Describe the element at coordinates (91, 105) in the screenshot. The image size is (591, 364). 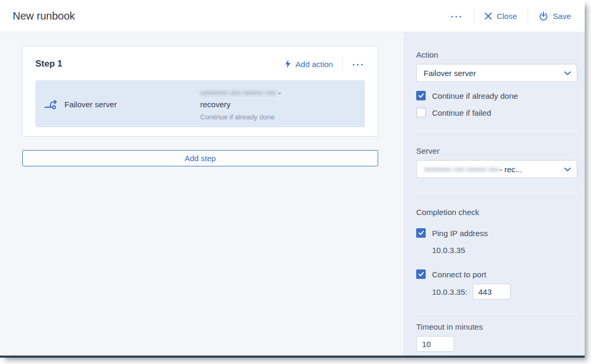
I see `action-name: Failover server` at that location.